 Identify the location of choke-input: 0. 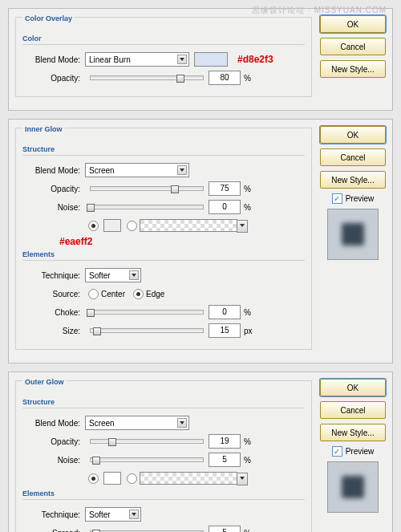
(225, 312).